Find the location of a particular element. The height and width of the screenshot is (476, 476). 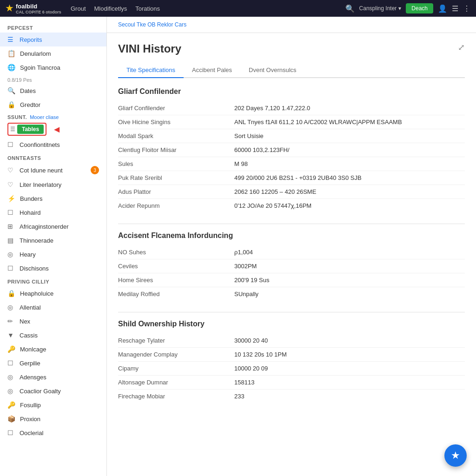

row-label: Puk Rate Sreribl is located at coordinates (176, 178).